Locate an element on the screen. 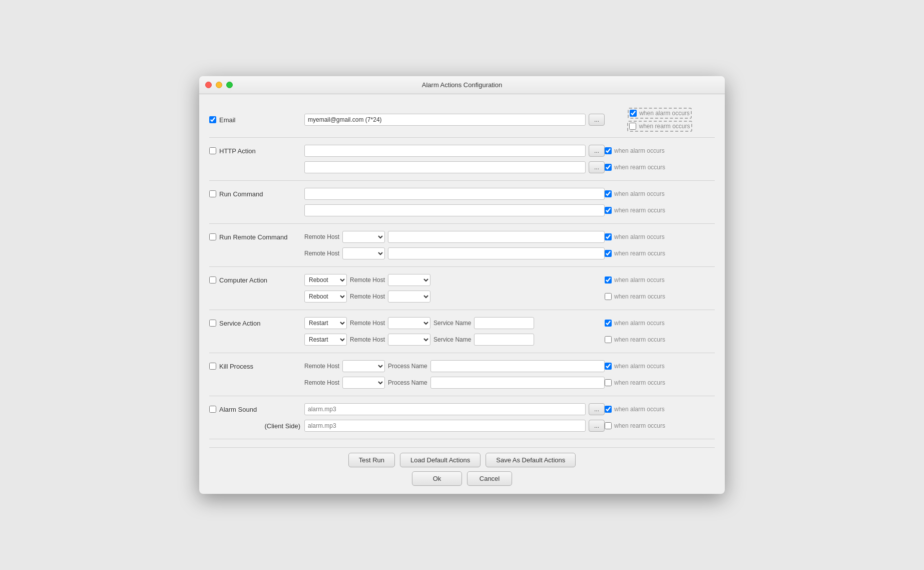  close-button is located at coordinates (208, 85).